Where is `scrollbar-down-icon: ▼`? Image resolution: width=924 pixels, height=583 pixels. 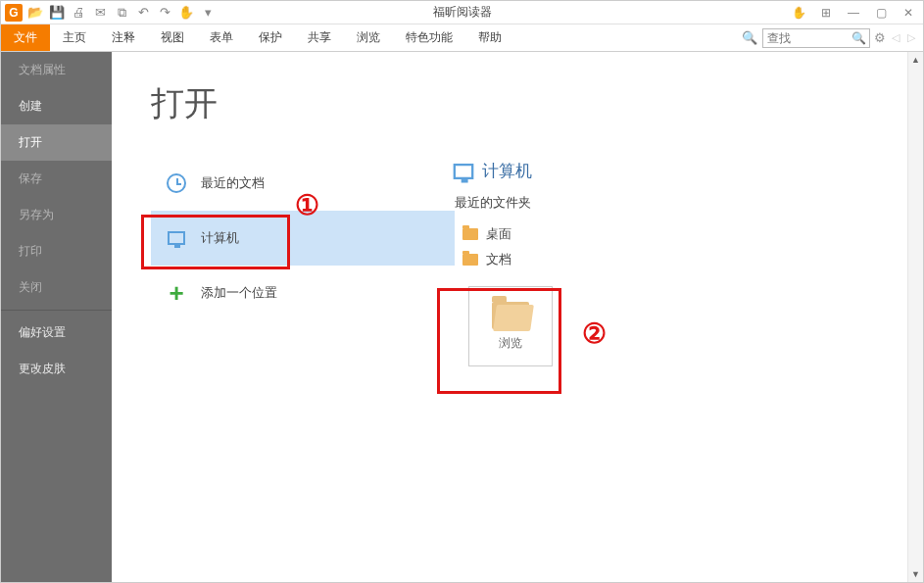 scrollbar-down-icon: ▼ is located at coordinates (915, 574).